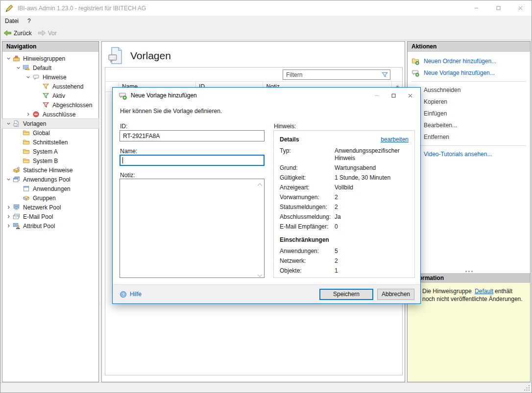 The image size is (532, 393). I want to click on forward-button: Vor, so click(47, 33).